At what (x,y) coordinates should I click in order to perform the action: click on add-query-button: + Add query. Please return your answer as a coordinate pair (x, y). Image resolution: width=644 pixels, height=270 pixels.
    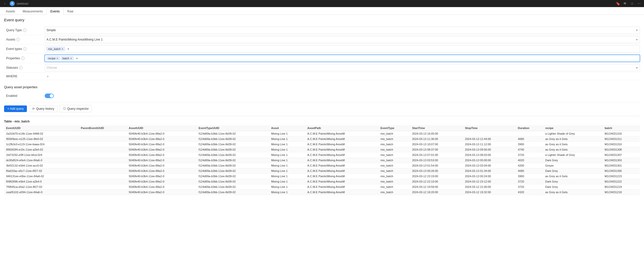
    Looking at the image, I should click on (15, 109).